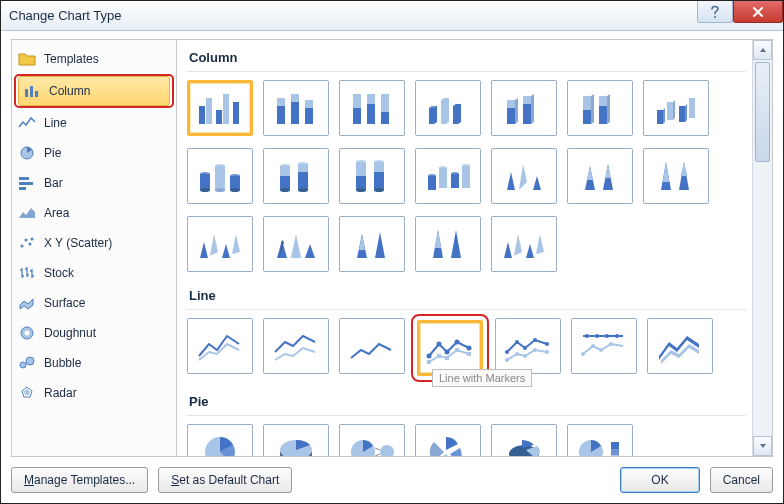  I want to click on sidebar-item-pie: Pie, so click(94, 153).